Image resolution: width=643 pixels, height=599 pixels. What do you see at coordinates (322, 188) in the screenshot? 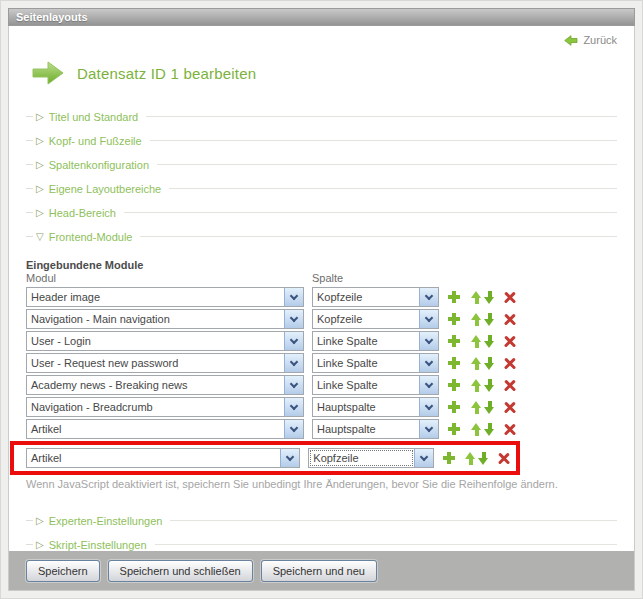
I see `section-eigene-layoutbereiche: ▷ Eigene Layoutbereiche` at bounding box center [322, 188].